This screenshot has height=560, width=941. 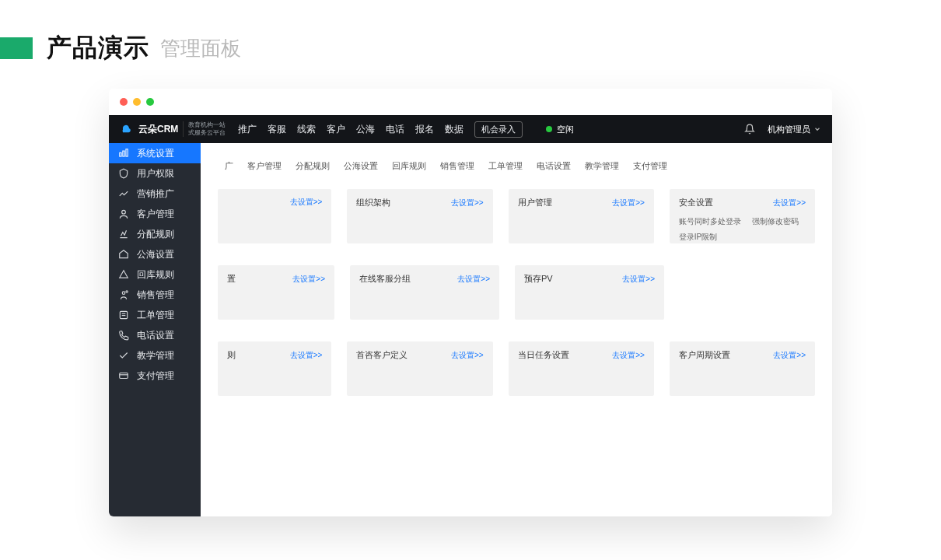 What do you see at coordinates (313, 166) in the screenshot?
I see `sub-tab: 分配规则` at bounding box center [313, 166].